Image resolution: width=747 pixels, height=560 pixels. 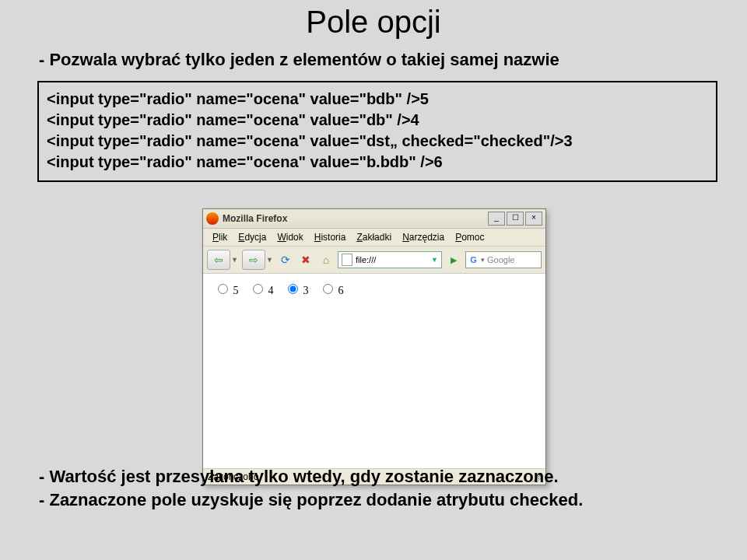 What do you see at coordinates (503, 260) in the screenshot?
I see `search-input: G ▾ Google` at bounding box center [503, 260].